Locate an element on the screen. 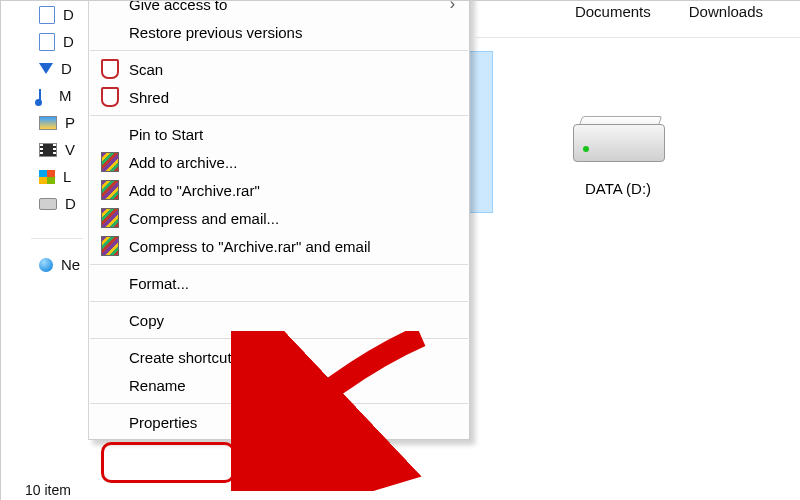 The image size is (800, 500). menu-add-to-rar: Add to "Archive.rar" is located at coordinates (279, 190).